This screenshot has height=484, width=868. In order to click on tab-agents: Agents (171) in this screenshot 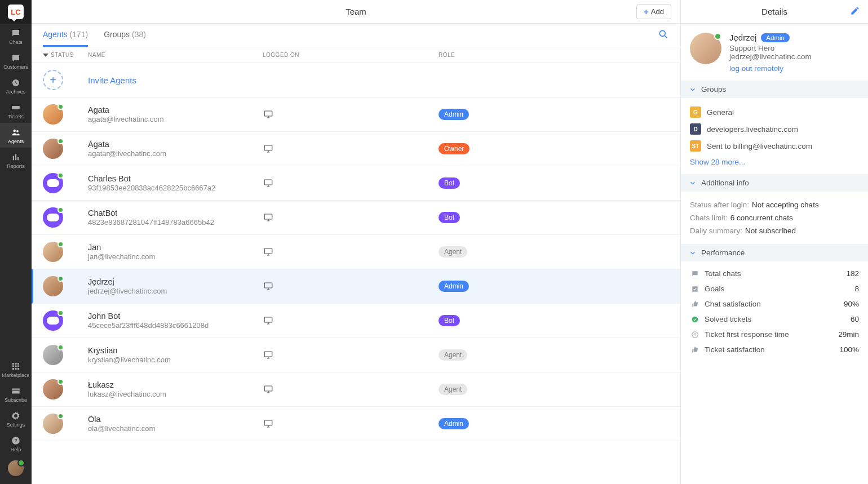, I will do `click(65, 35)`.